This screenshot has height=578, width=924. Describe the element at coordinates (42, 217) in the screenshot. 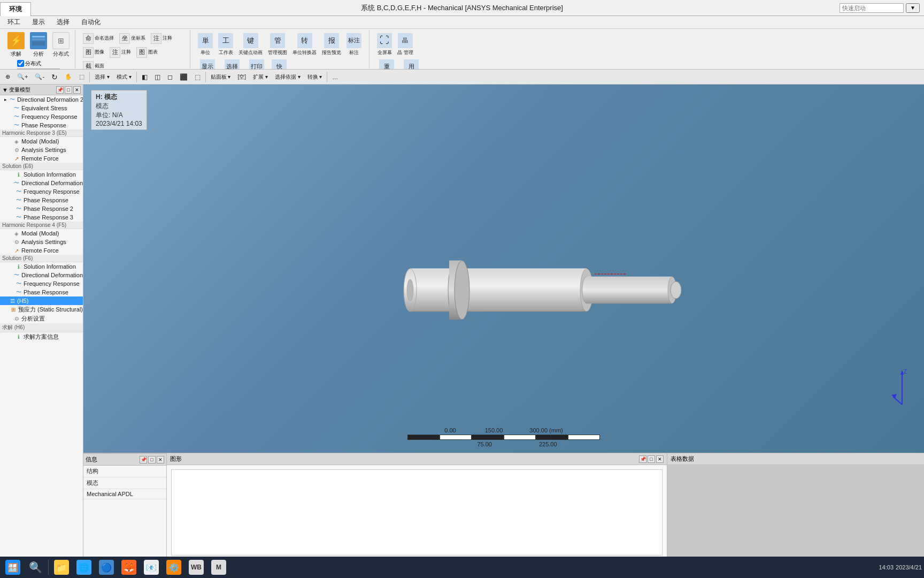

I see `tree-item-phase-resp3-e6: 〜 Phase Response 3` at that location.